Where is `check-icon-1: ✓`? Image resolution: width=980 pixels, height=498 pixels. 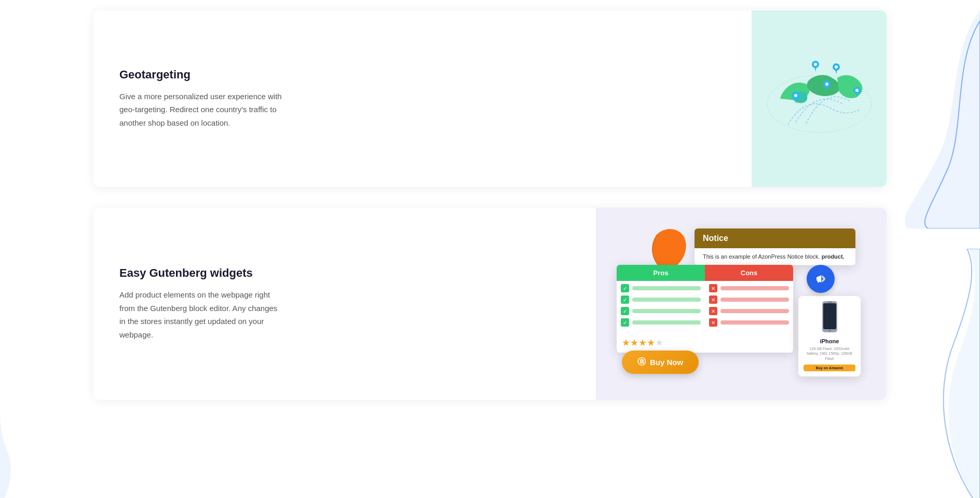
check-icon-1: ✓ is located at coordinates (625, 288).